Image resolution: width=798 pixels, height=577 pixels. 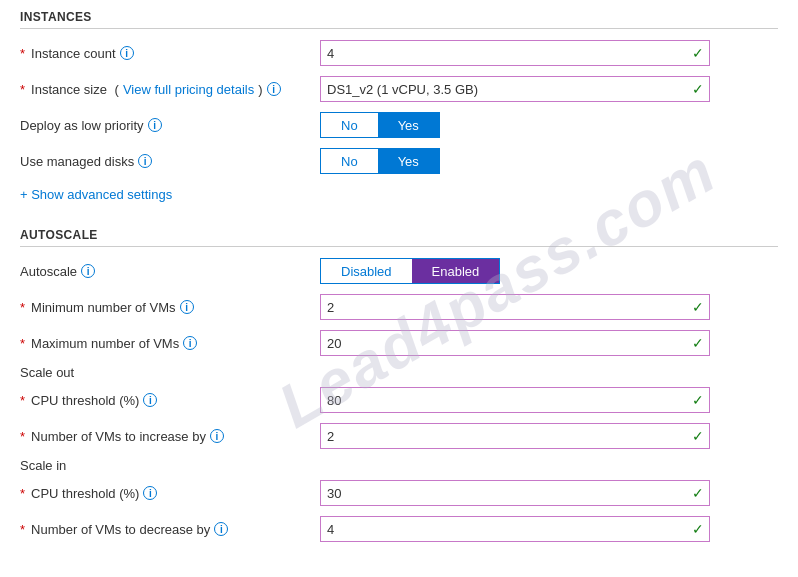 I want to click on scale-out-cpu-info-icon: i, so click(x=150, y=400).